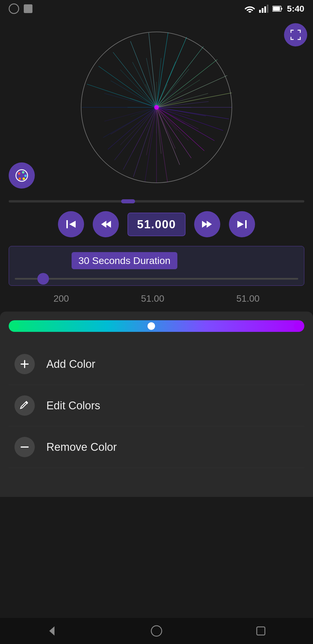 The width and height of the screenshot is (313, 644). Describe the element at coordinates (106, 224) in the screenshot. I see `rewind-button` at that location.